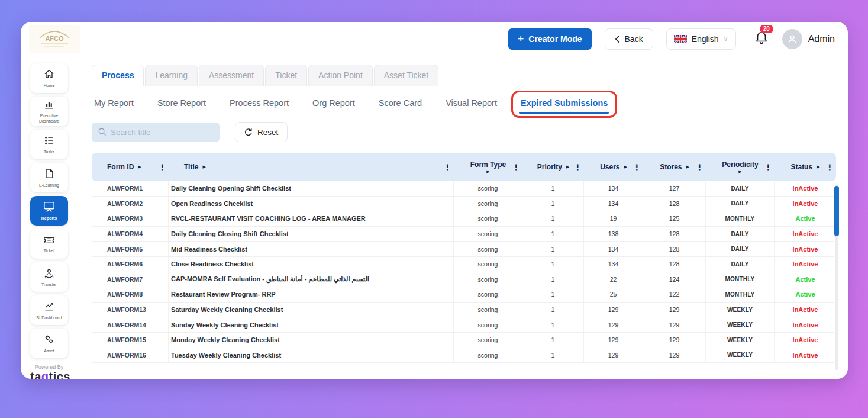 The width and height of the screenshot is (868, 418). What do you see at coordinates (488, 167) in the screenshot?
I see `column-header-form_type: Form Type▶⋮` at bounding box center [488, 167].